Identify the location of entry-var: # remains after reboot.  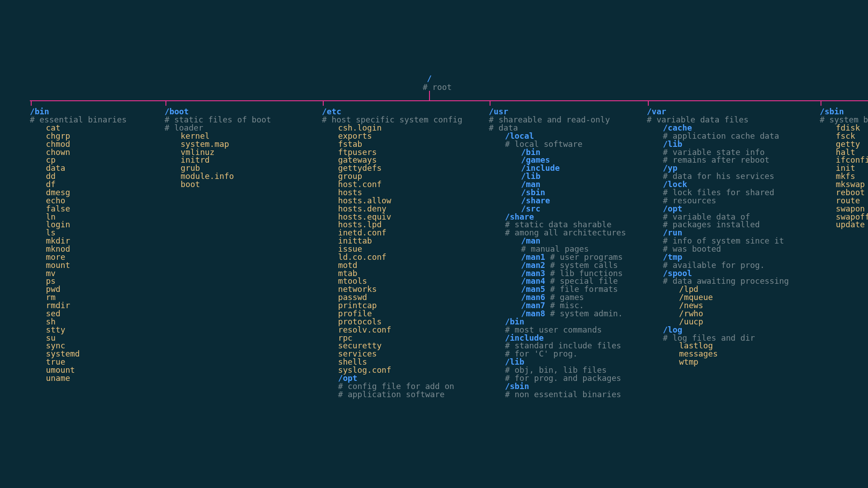
(716, 160).